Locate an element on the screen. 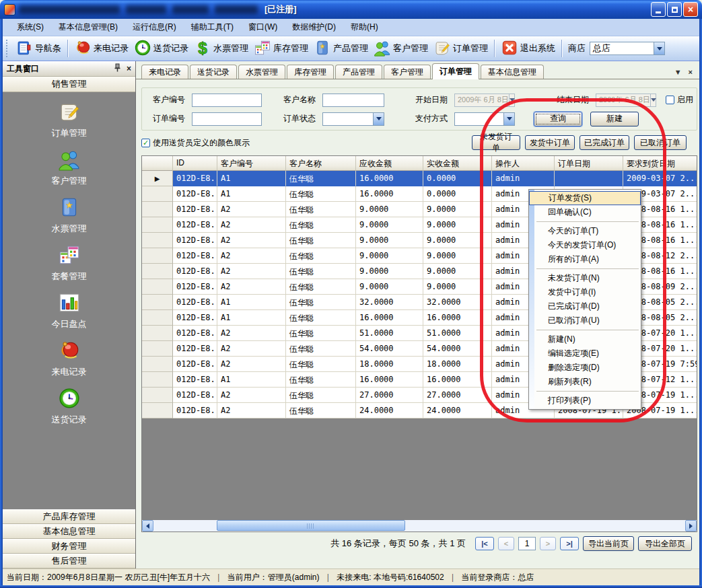 The width and height of the screenshot is (702, 588). grid-column-header-应收金额: 应收金额 is located at coordinates (390, 163).